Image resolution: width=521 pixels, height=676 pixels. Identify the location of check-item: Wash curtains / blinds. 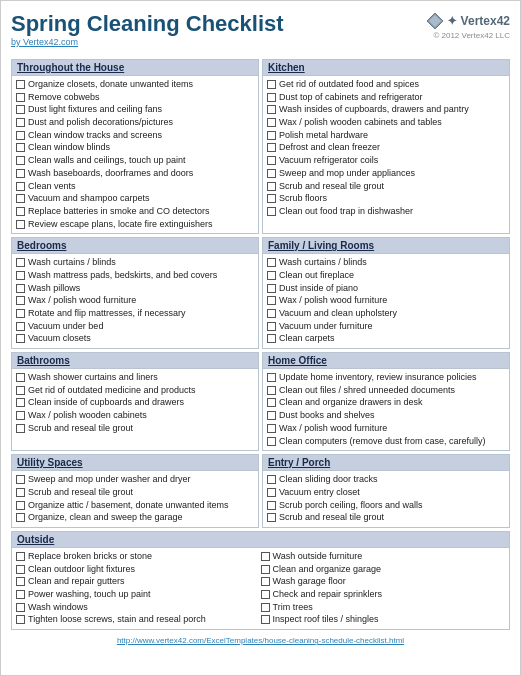
(135, 263).